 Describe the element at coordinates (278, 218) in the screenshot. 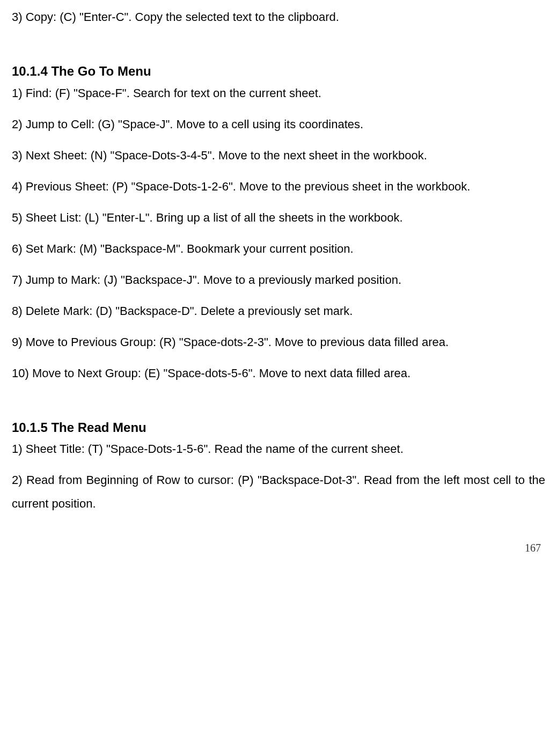

I see `list-item: 5) Sheet List: (L) "Enter-L". Bring up a…` at that location.